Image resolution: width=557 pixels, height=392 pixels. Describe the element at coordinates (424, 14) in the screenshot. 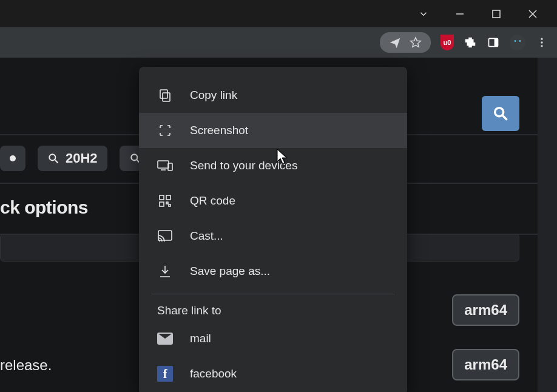

I see `tab-dropdown-icon` at that location.